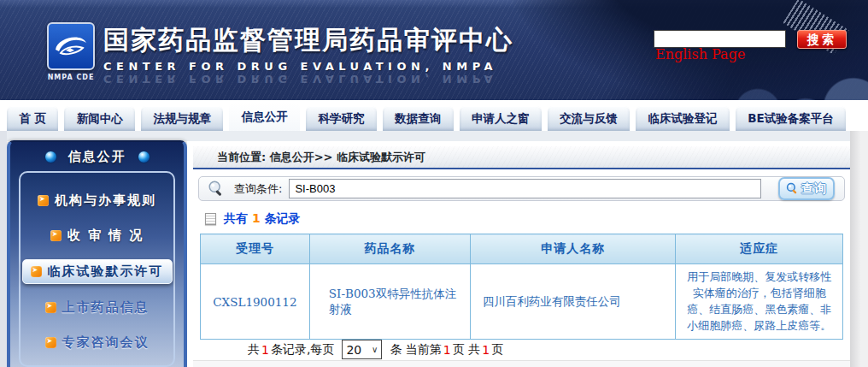 This screenshot has height=367, width=868. Describe the element at coordinates (71, 46) in the screenshot. I see `cde-swoosh-icon` at that location.